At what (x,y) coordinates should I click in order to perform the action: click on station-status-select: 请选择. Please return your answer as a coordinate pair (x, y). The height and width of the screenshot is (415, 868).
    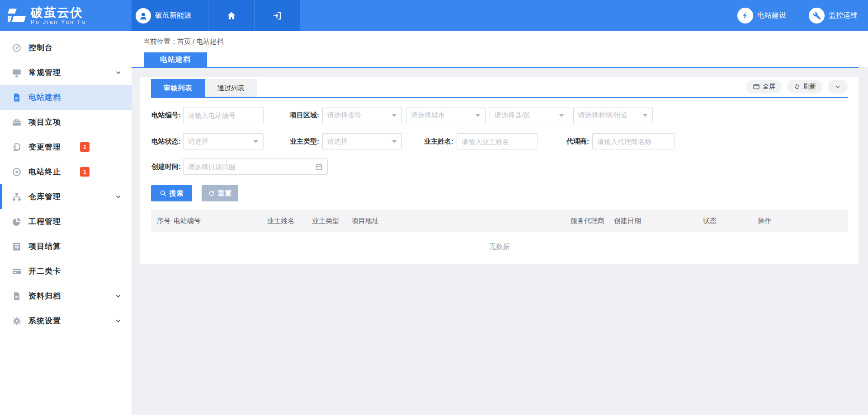
    Looking at the image, I should click on (223, 141).